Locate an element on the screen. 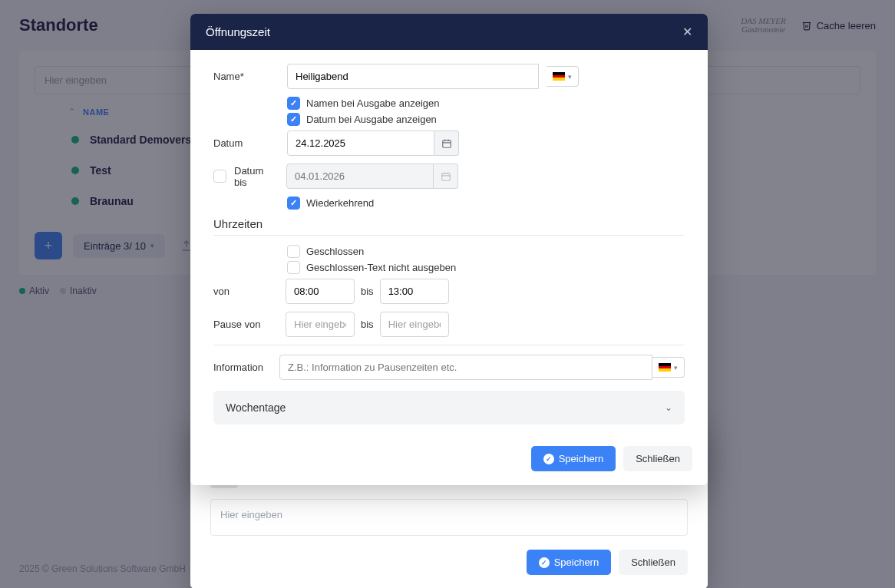  date-to-label: Datum bis is located at coordinates (256, 177).